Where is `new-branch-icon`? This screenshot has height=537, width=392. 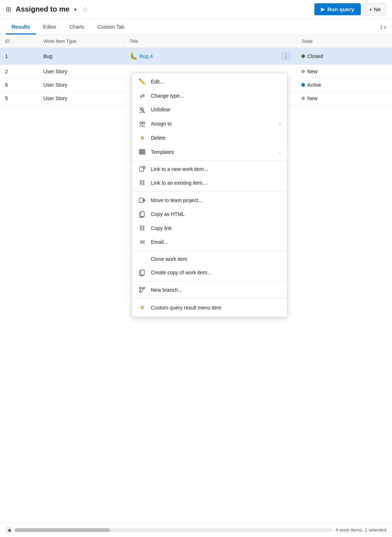
new-branch-icon is located at coordinates (142, 290).